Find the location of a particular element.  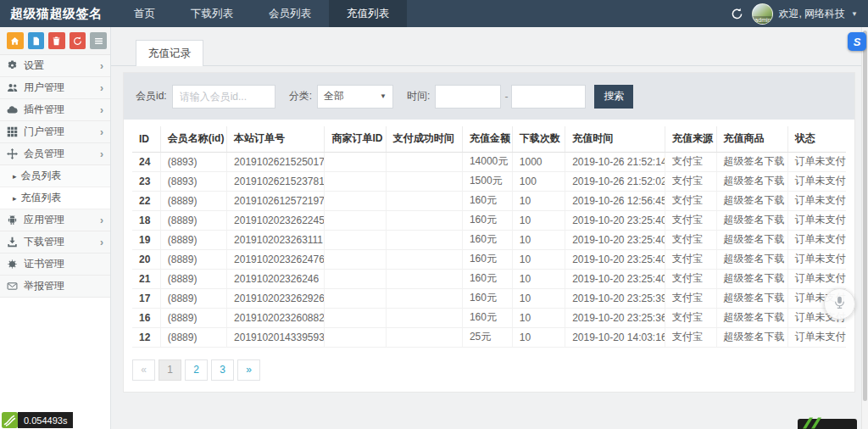

table-cell: 20 is located at coordinates (146, 259).